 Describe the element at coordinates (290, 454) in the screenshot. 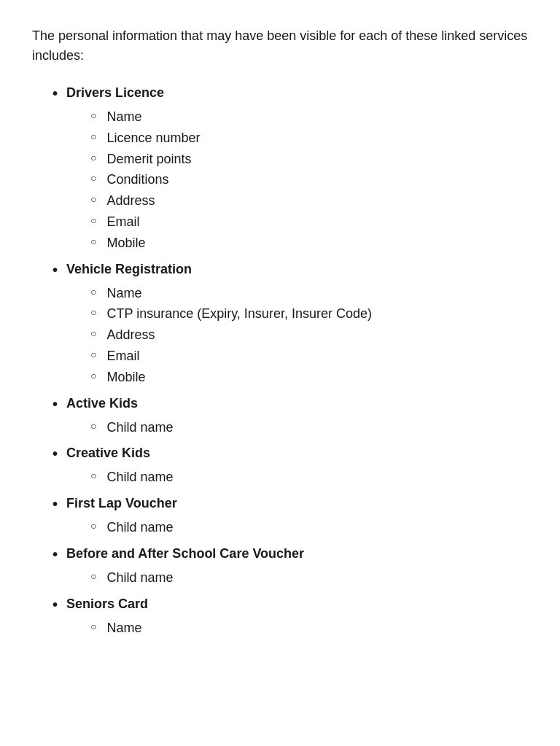

I see `service-title-3: Creative Kids` at that location.